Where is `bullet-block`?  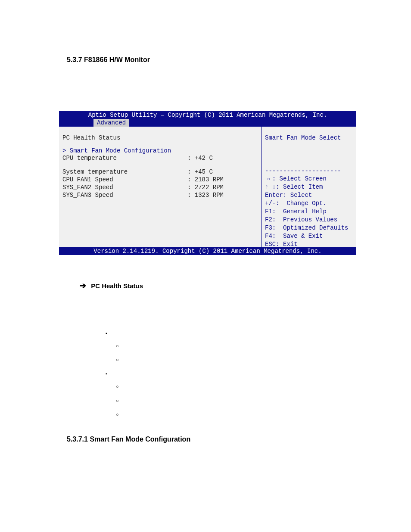
bullet-block is located at coordinates (230, 374).